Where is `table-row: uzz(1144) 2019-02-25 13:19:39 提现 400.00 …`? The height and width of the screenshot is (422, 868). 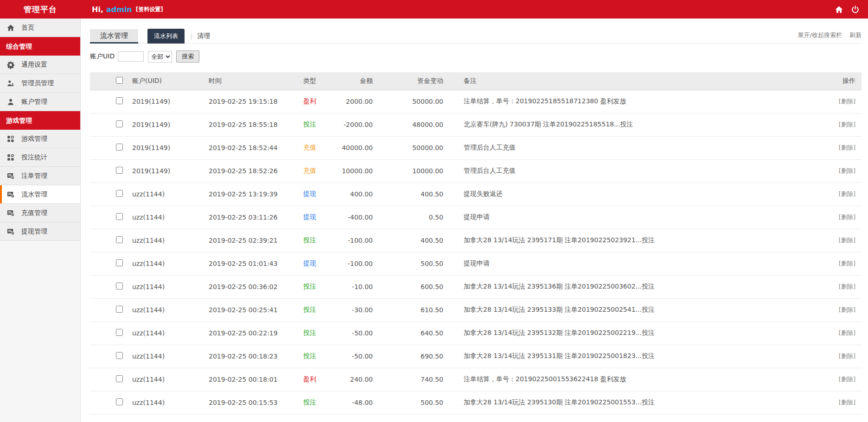
table-row: uzz(1144) 2019-02-25 13:19:39 提现 400.00 … is located at coordinates (476, 194).